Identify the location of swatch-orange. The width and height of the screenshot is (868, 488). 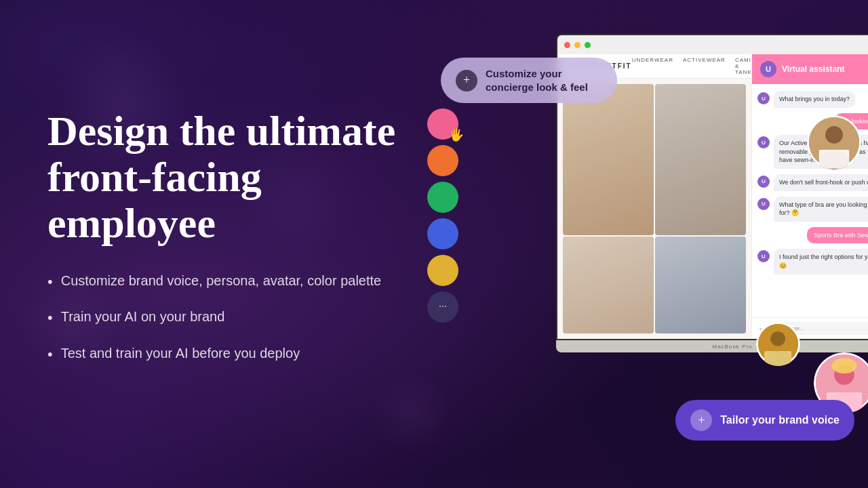
(443, 161).